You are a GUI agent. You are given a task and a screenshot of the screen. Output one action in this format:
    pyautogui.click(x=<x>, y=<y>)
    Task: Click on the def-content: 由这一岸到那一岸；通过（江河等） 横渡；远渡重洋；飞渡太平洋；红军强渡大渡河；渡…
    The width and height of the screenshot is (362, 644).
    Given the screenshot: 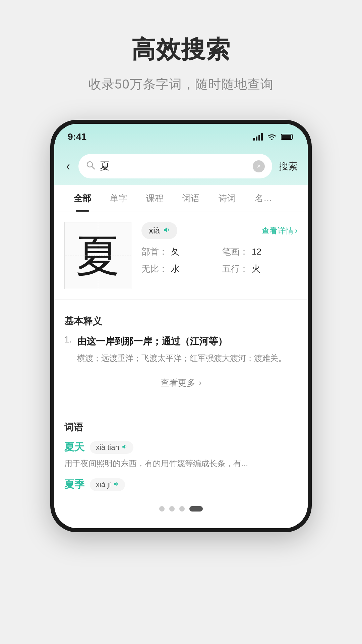 What is the action you would take?
    pyautogui.click(x=187, y=350)
    